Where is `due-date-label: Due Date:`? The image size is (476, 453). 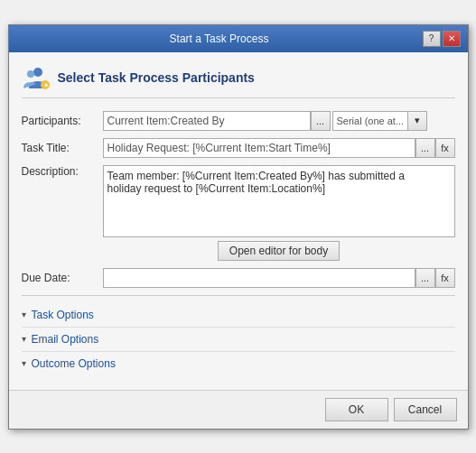
due-date-label: Due Date: is located at coordinates (62, 278).